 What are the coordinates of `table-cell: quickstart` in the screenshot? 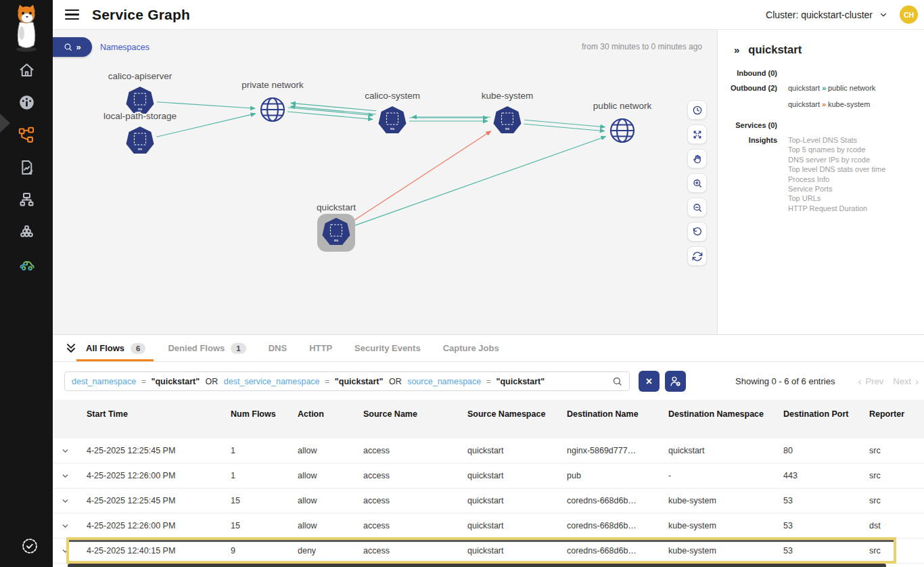 It's located at (517, 451).